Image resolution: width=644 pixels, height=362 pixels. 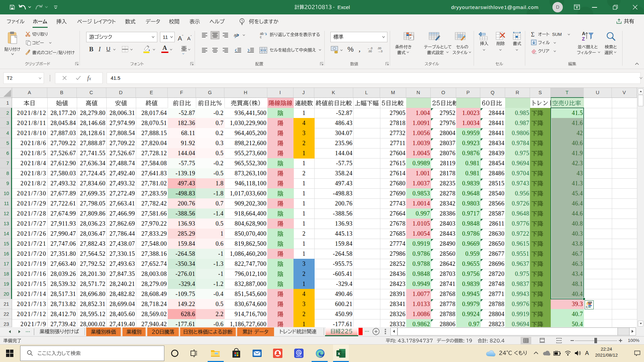 What do you see at coordinates (339, 353) in the screenshot?
I see `svg-text: x` at bounding box center [339, 353].